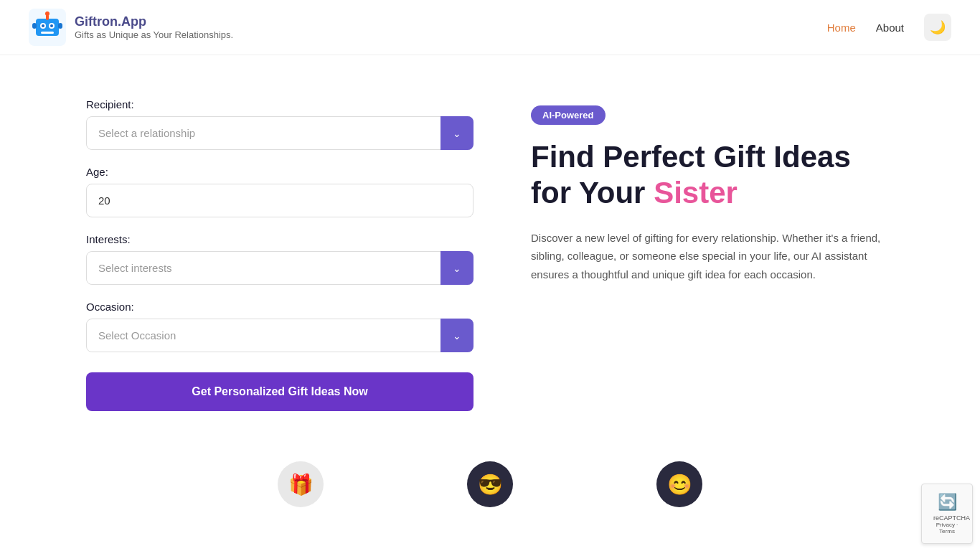 Image resolution: width=980 pixels, height=551 pixels. I want to click on brand-text: Giftron.App Gifts as Unique as Your Rela…, so click(154, 27).